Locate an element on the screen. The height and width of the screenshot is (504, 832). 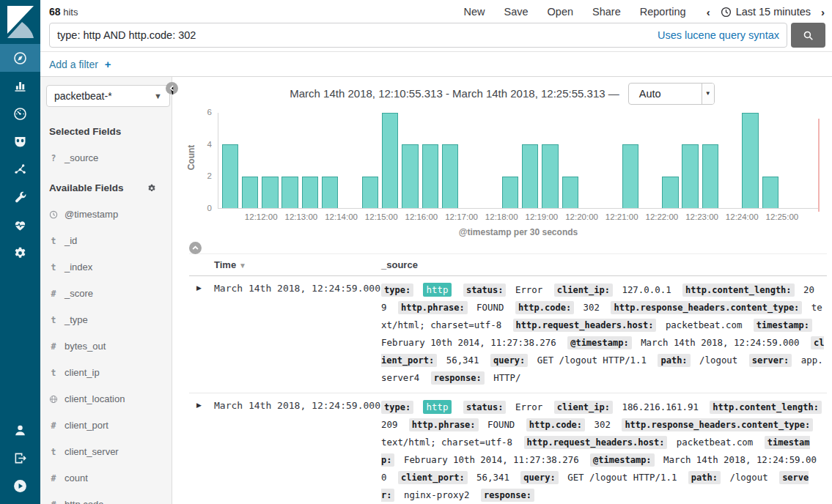
selected-fields-label: Selected Fields is located at coordinates (85, 132).